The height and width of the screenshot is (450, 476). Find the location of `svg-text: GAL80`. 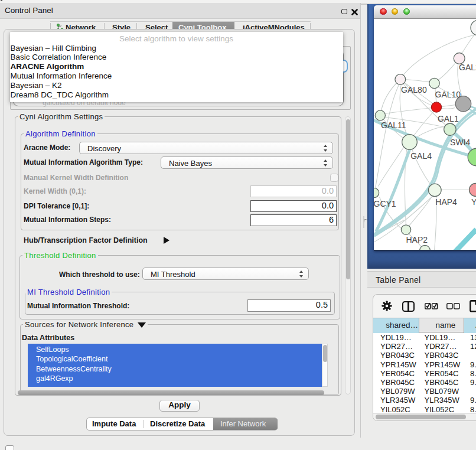

svg-text: GAL80 is located at coordinates (414, 90).